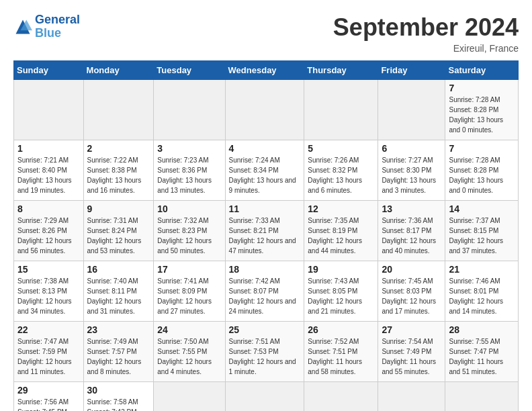 Image resolution: width=532 pixels, height=411 pixels. I want to click on day-info: Sunrise: 7:29 AM Sunset: 8:26 PM Dayligh…, so click(48, 236).